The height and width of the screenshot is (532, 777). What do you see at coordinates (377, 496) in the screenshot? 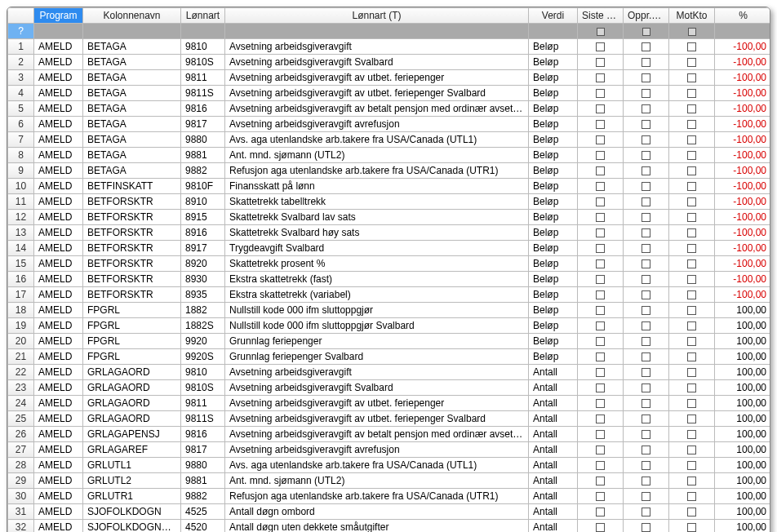
I see `cell-lonnart-t: Refusjon aga utenlandske arb.takere fra …` at bounding box center [377, 496].